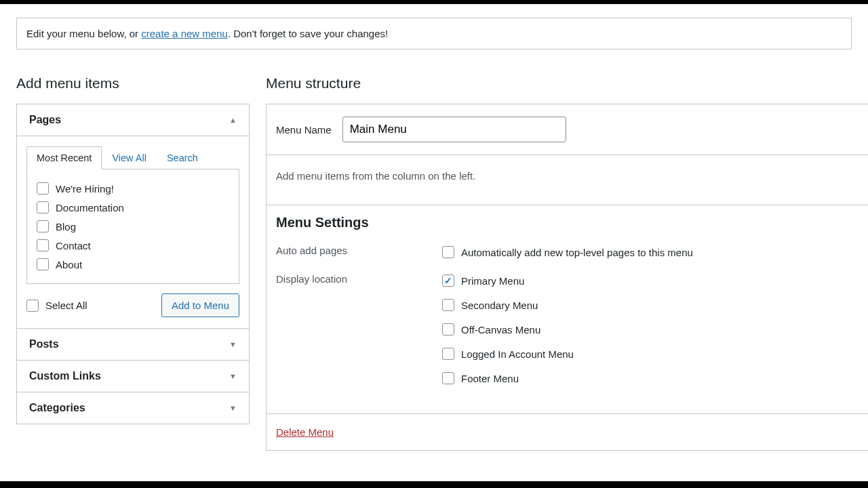 This screenshot has height=488, width=868. I want to click on accordion-label: Posts, so click(44, 344).